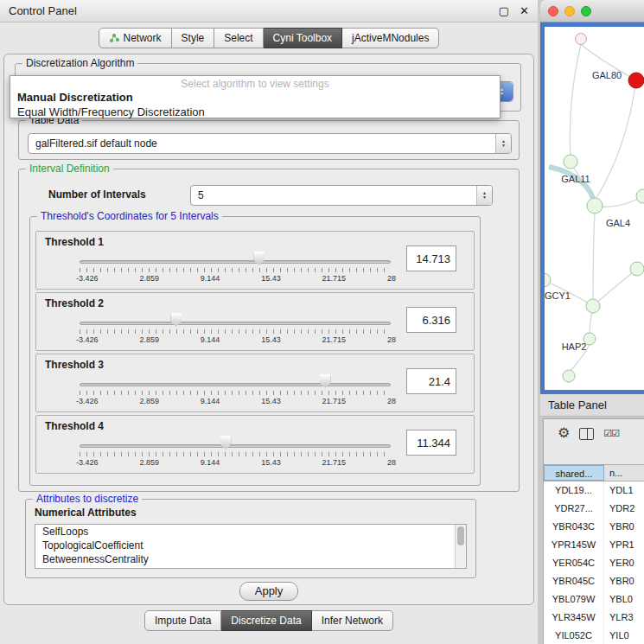  What do you see at coordinates (341, 195) in the screenshot?
I see `number-of-intervals-combobox: 5 ▲▼` at bounding box center [341, 195].